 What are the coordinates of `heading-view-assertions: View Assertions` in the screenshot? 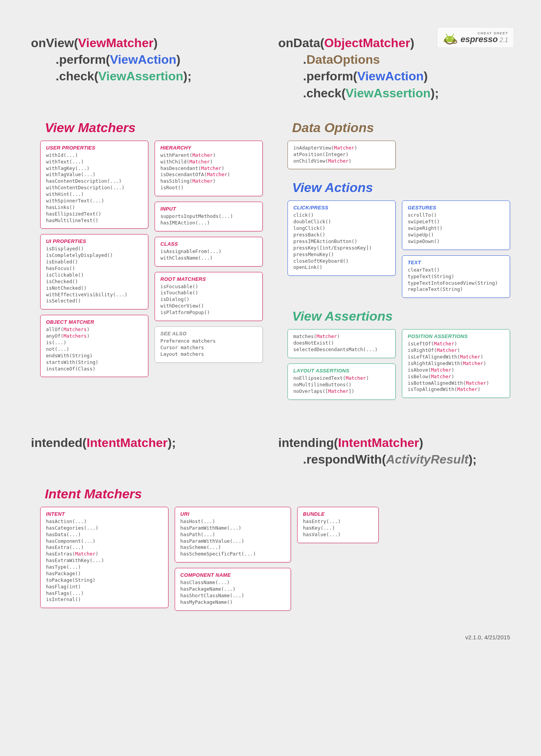 It's located at (401, 316).